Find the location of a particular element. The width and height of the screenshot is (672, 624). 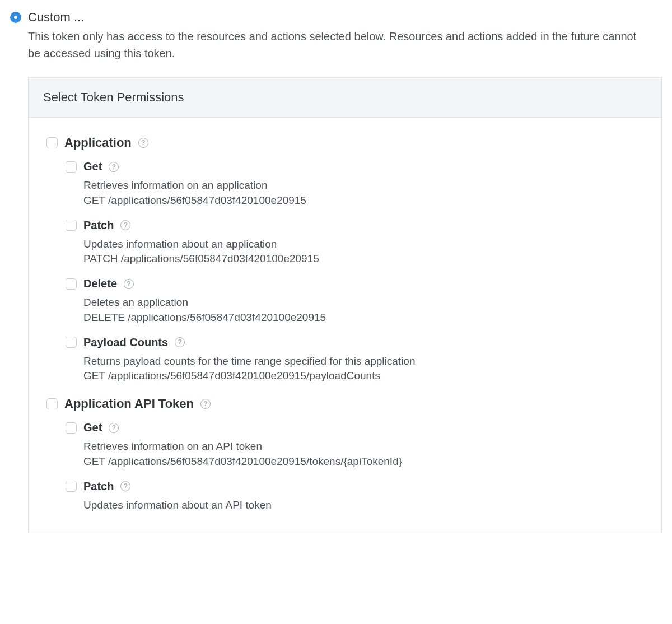

permission-description: Updates information about an application is located at coordinates (363, 244).